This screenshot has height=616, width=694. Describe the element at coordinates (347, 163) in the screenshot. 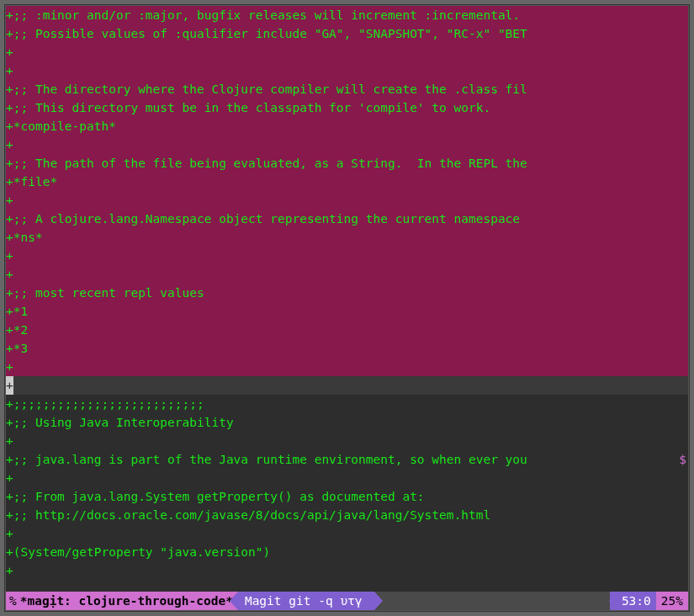

I see `diff-added-line: +;; The path of the file being evaluated…` at that location.